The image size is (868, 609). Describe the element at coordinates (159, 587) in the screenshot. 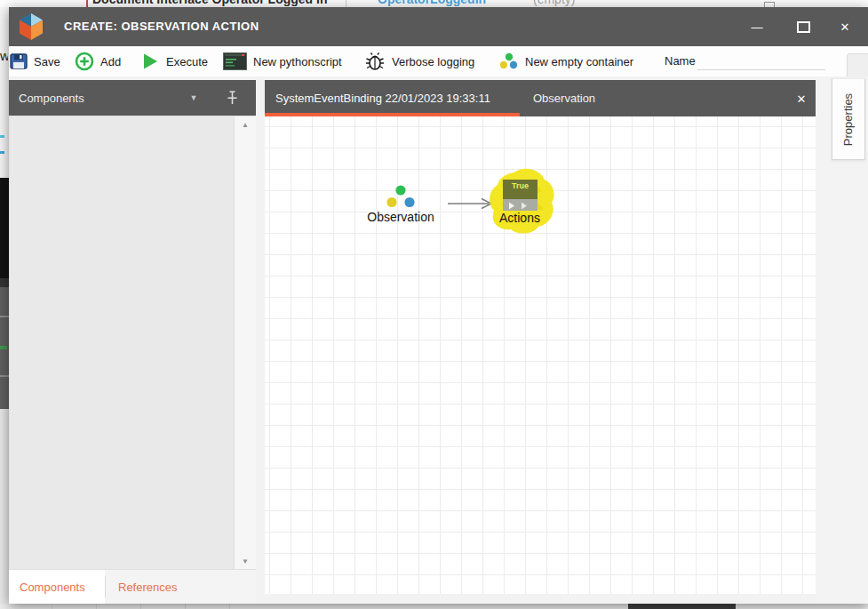

I see `tab-references: References` at that location.